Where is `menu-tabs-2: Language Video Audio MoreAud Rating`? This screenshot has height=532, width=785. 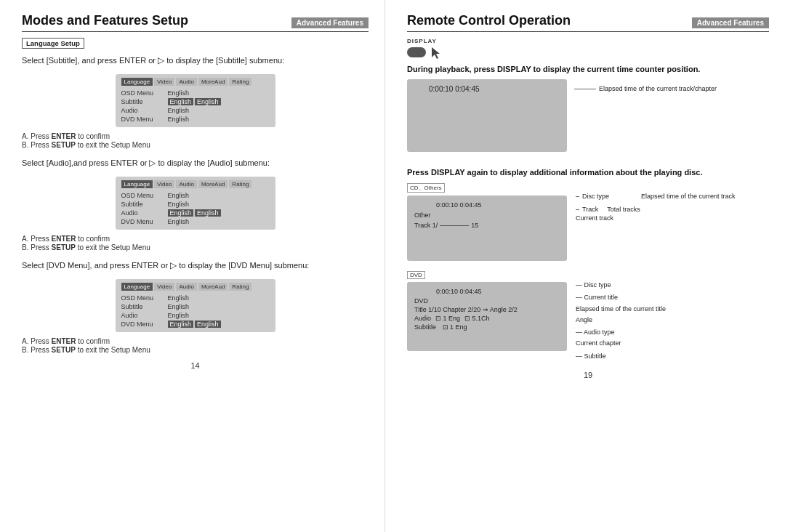
menu-tabs-2: Language Video Audio MoreAud Rating is located at coordinates (196, 185).